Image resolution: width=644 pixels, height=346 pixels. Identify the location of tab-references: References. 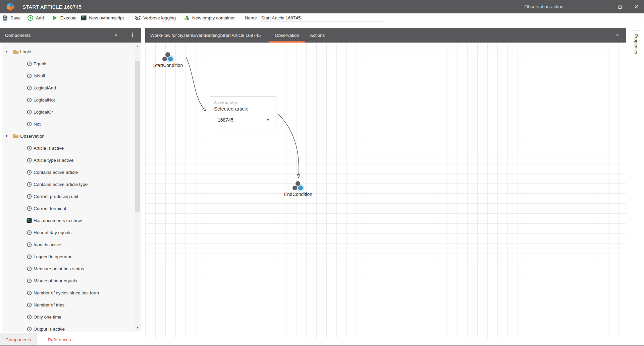
(60, 340).